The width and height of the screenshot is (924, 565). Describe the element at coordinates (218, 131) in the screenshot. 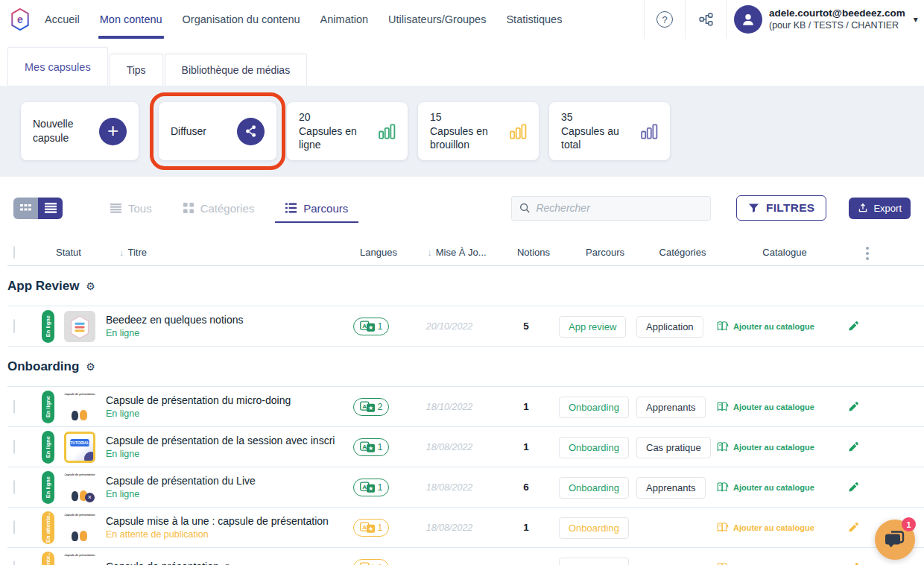

I see `diffuser-card: Diffuser` at that location.